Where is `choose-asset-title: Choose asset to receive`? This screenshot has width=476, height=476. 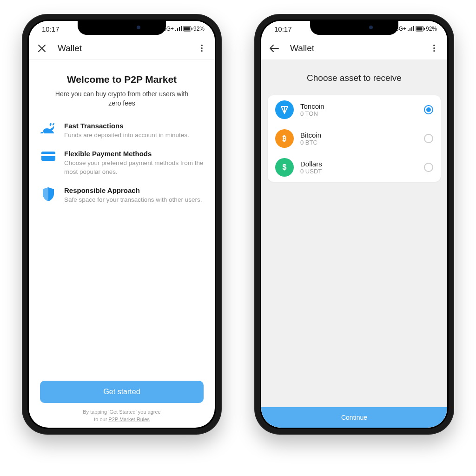
choose-asset-title: Choose asset to receive is located at coordinates (354, 78).